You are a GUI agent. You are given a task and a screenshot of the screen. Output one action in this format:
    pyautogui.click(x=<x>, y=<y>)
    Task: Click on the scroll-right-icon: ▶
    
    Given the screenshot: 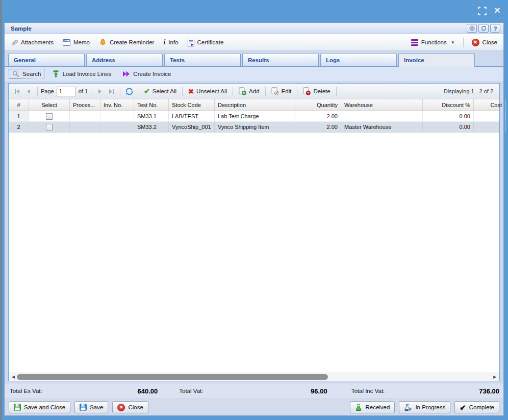 What is the action you would take?
    pyautogui.click(x=495, y=377)
    